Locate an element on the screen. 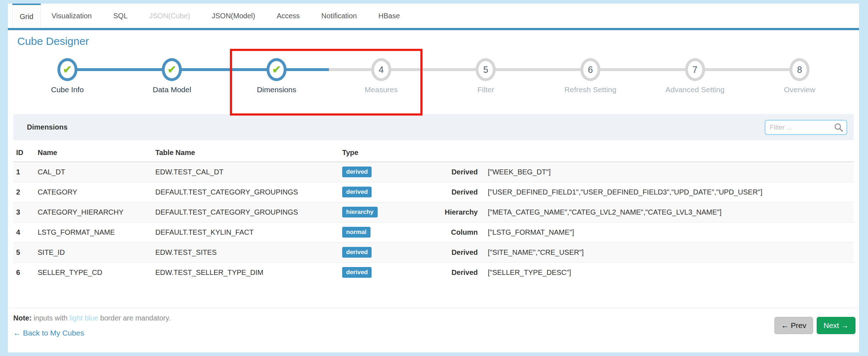 This screenshot has height=356, width=868. cell-id: 6 is located at coordinates (24, 272).